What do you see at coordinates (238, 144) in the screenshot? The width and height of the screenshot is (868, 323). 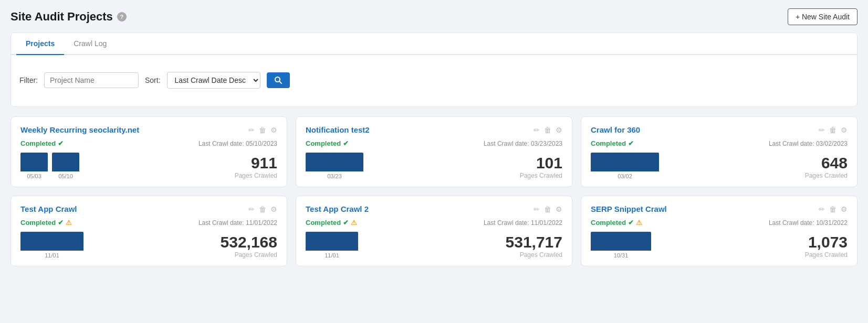 I see `last-crawl-date: Last Crawl date: 05/10/2023` at bounding box center [238, 144].